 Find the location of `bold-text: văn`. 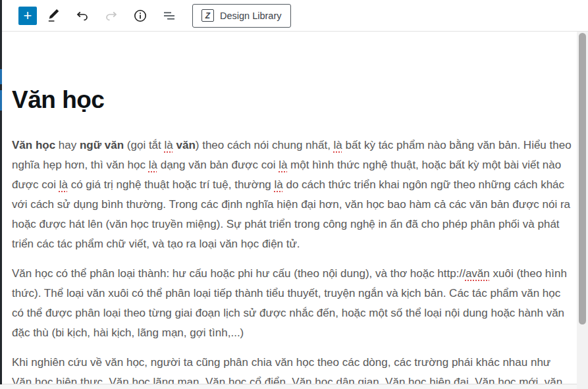

bold-text: văn is located at coordinates (186, 145).